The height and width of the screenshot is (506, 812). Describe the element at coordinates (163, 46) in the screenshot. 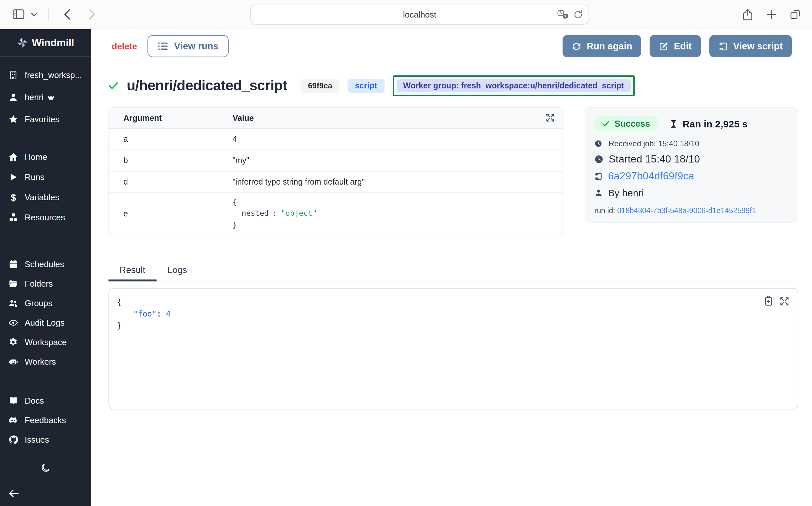

I see `list-icon` at that location.